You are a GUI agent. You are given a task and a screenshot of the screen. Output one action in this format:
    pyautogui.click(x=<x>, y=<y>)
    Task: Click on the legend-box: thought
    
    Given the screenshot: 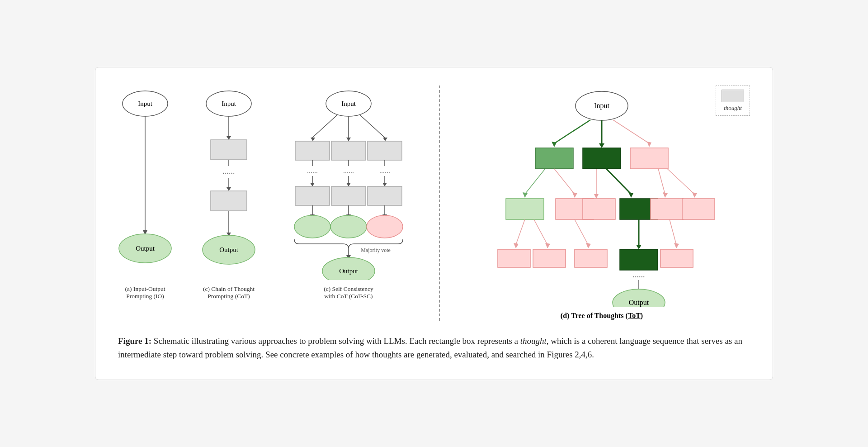 What is the action you would take?
    pyautogui.click(x=733, y=100)
    